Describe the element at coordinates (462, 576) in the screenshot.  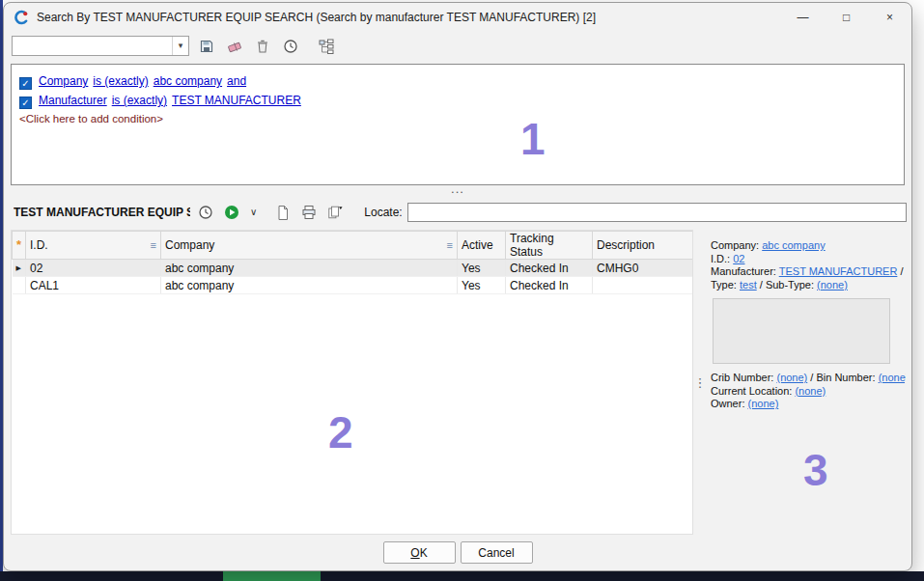
I see `taskbar` at that location.